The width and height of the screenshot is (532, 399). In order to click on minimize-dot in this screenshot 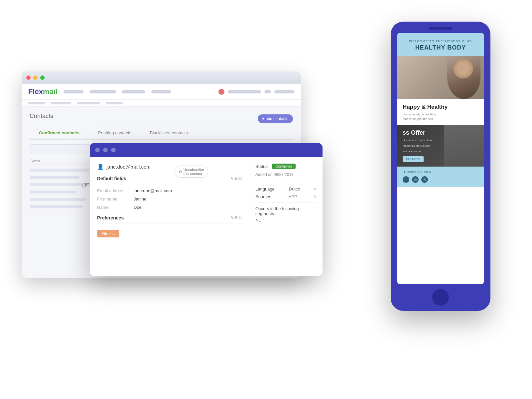, I will do `click(35, 78)`.